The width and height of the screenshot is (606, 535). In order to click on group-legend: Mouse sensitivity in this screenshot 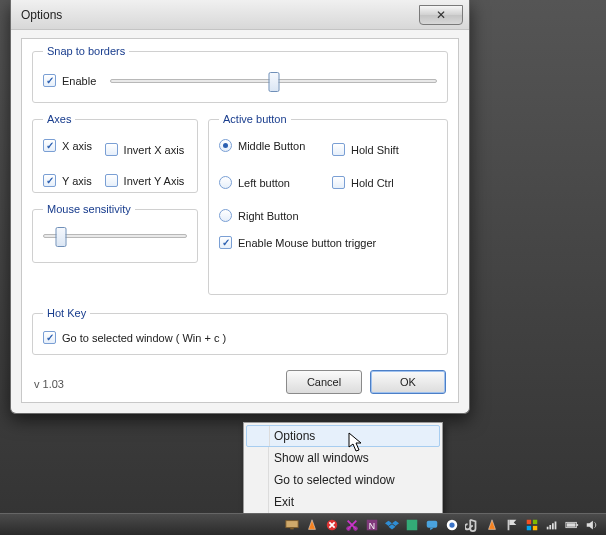, I will do `click(89, 209)`.